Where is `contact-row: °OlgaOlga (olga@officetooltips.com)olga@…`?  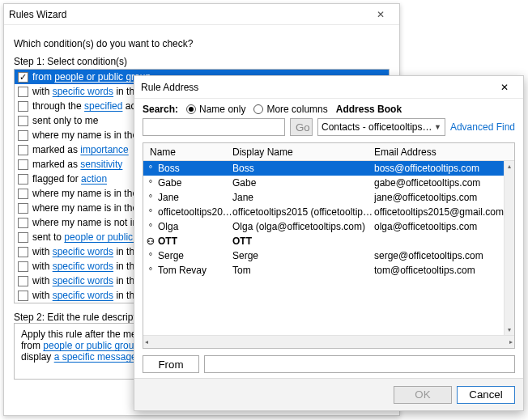 contact-row: °OlgaOlga (olga@officetooltips.com)olga@… is located at coordinates (324, 227).